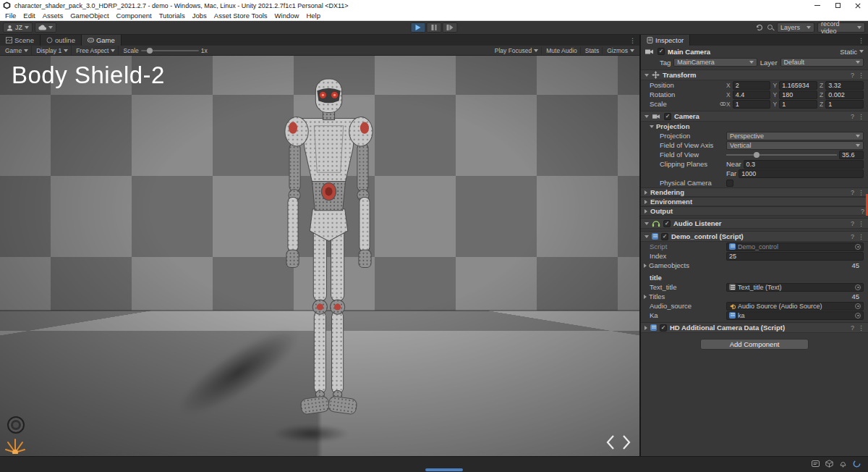 Image resolution: width=868 pixels, height=472 pixels. I want to click on stats-toggle: Stats, so click(592, 51).